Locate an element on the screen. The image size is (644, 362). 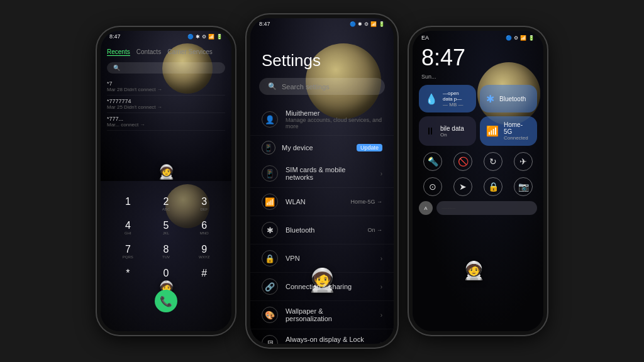
dialpad-grid: 1 2ABC 3DEF 4GHI 5JKL 6MNO 7PQRS 8TUV 9W… is located at coordinates (166, 239).